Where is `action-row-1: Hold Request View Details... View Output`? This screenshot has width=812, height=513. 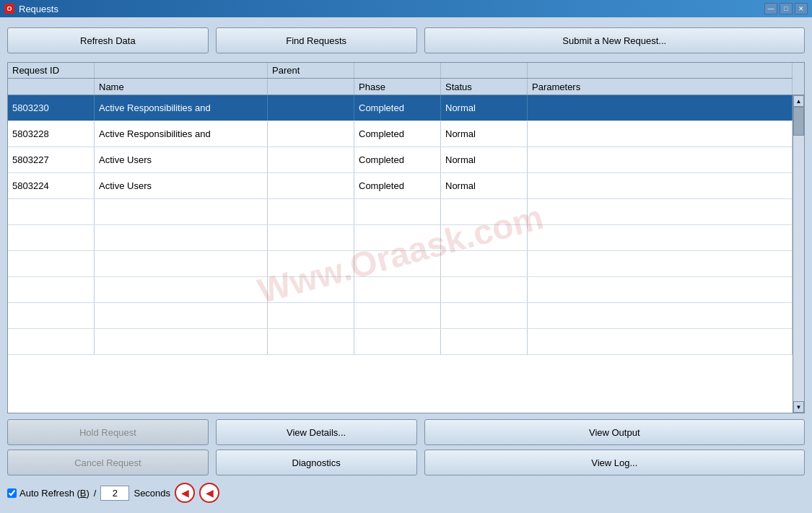
action-row-1: Hold Request View Details... View Output is located at coordinates (406, 432).